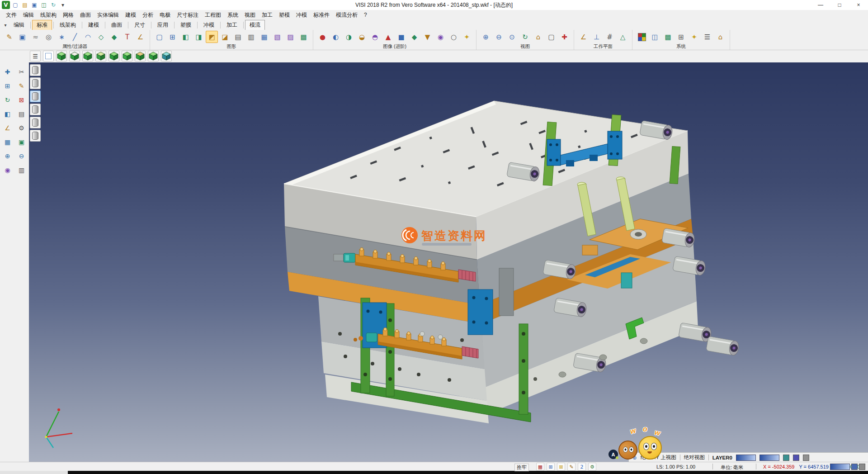 This screenshot has width=868, height=474. What do you see at coordinates (401, 37) in the screenshot?
I see `solid-fill: ■` at bounding box center [401, 37].